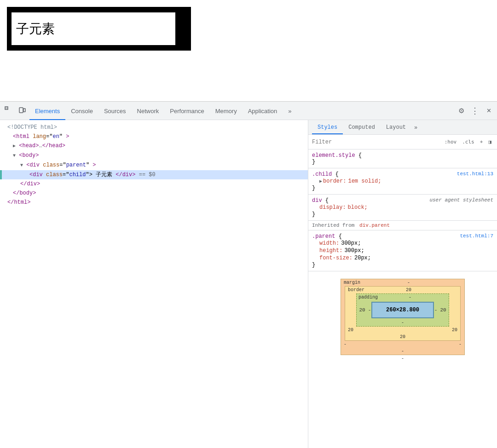 The height and width of the screenshot is (448, 497). I want to click on filter-toggle-btn: ◨, so click(490, 142).